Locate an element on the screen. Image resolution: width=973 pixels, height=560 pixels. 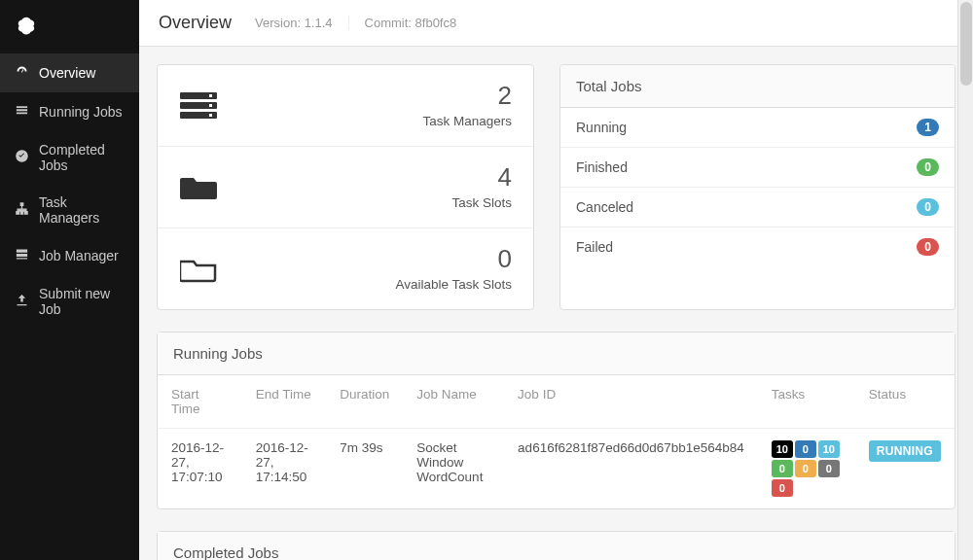
completed-jobs-panel: Completed Jobs Start TimeEnd TimeDuratio… is located at coordinates (557, 545).